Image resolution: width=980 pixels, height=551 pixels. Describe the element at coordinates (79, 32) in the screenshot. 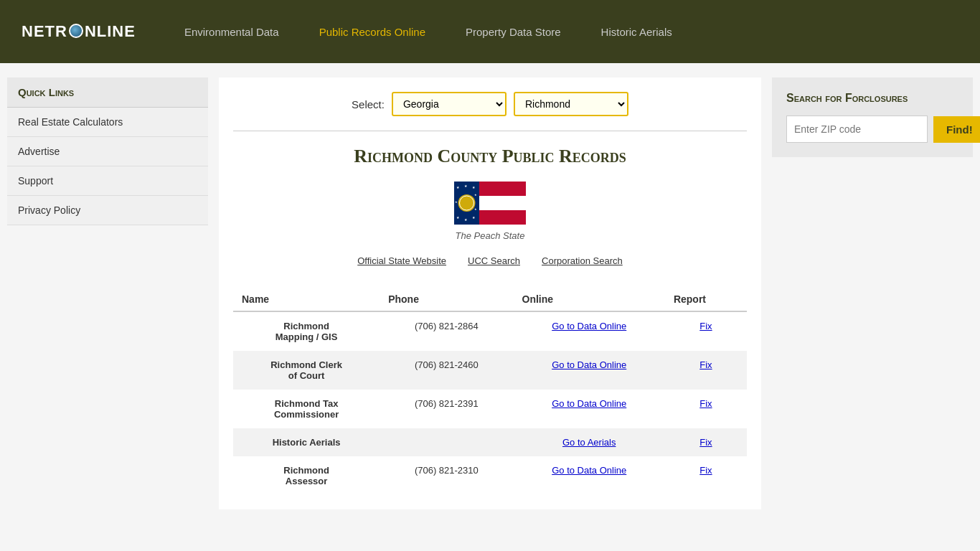

I see `site-logo: NETRNLINE` at that location.